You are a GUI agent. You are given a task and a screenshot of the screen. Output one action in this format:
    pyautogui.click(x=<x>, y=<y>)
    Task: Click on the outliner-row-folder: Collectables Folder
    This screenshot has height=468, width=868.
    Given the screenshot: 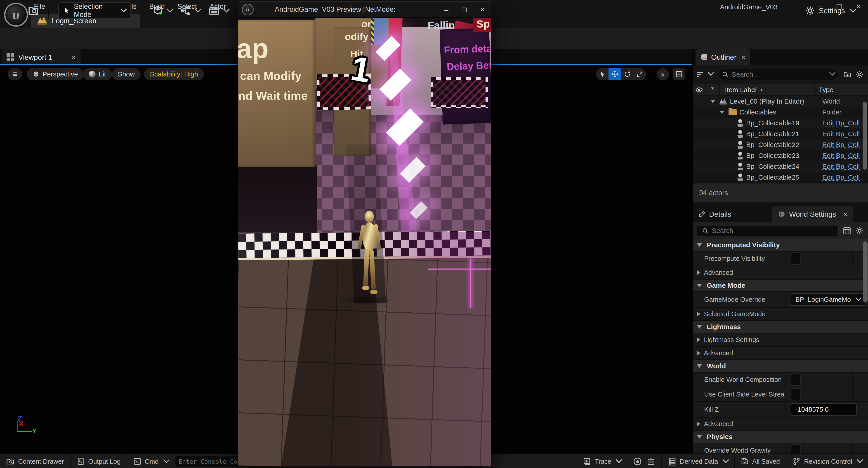 What is the action you would take?
    pyautogui.click(x=780, y=112)
    